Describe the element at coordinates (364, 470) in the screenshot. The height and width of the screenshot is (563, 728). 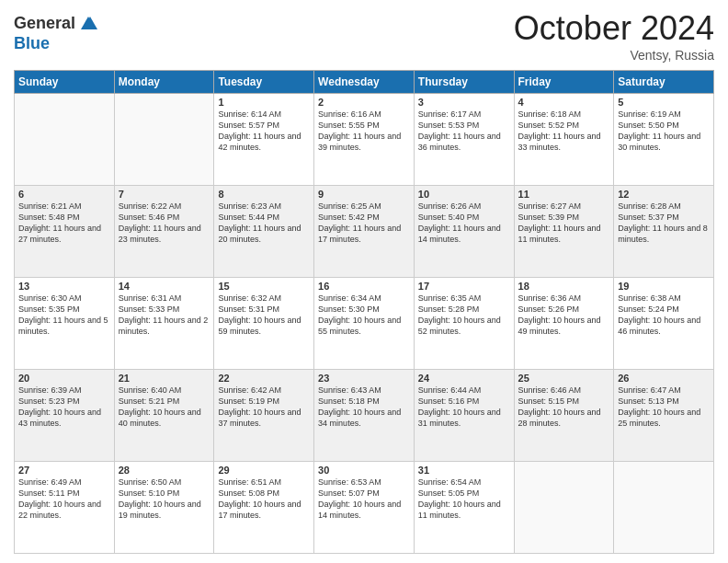
I see `day-number: 30` at that location.